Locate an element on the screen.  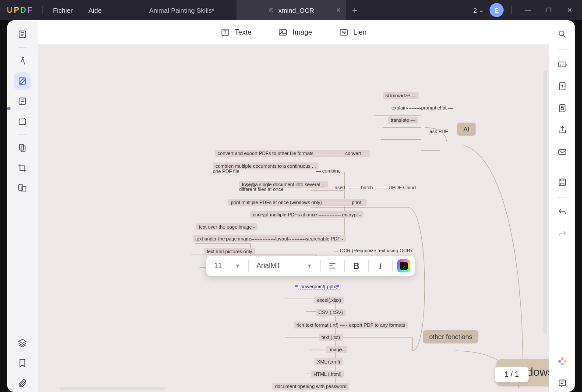
node-csv: CSV (.cSV) is located at coordinates (331, 312).